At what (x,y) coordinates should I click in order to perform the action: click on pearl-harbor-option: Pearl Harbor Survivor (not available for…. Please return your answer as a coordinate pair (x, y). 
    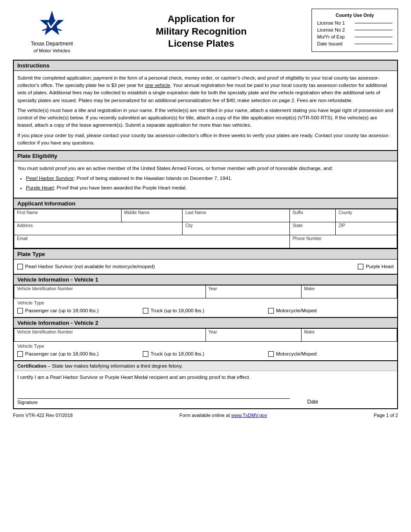
    Looking at the image, I should click on (86, 266).